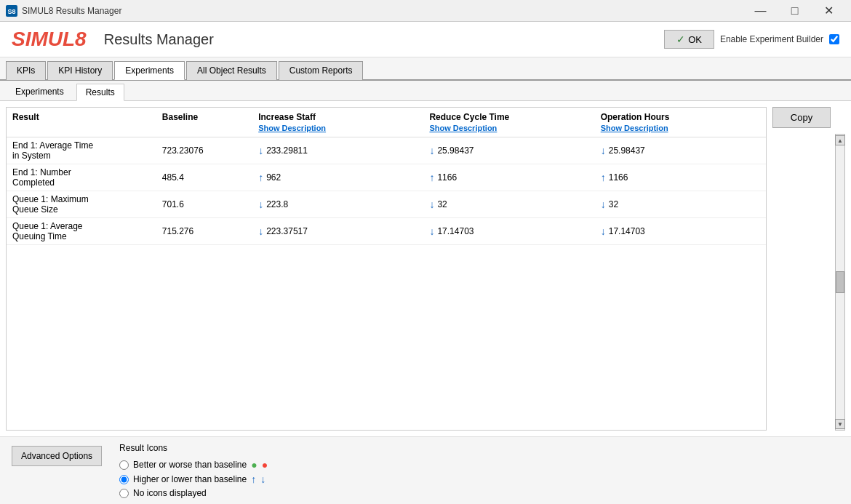 The height and width of the screenshot is (504, 851). Describe the element at coordinates (193, 493) in the screenshot. I see `no-icons-option: No icons displayed` at that location.